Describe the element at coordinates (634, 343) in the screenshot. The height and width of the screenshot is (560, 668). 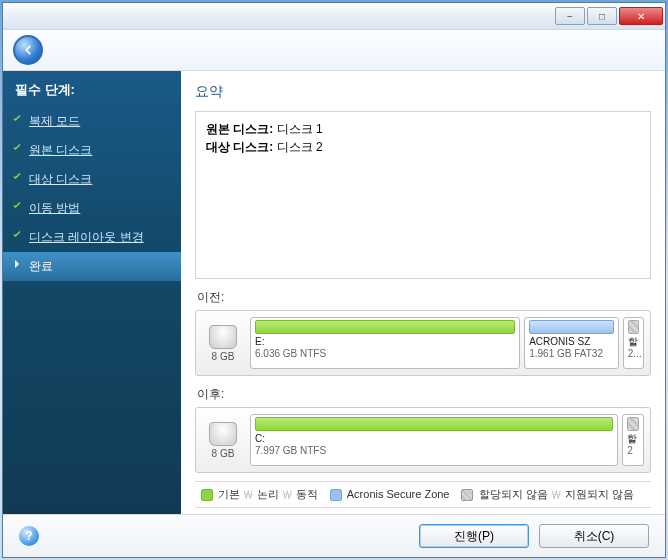
I see `partition: 할2...` at that location.